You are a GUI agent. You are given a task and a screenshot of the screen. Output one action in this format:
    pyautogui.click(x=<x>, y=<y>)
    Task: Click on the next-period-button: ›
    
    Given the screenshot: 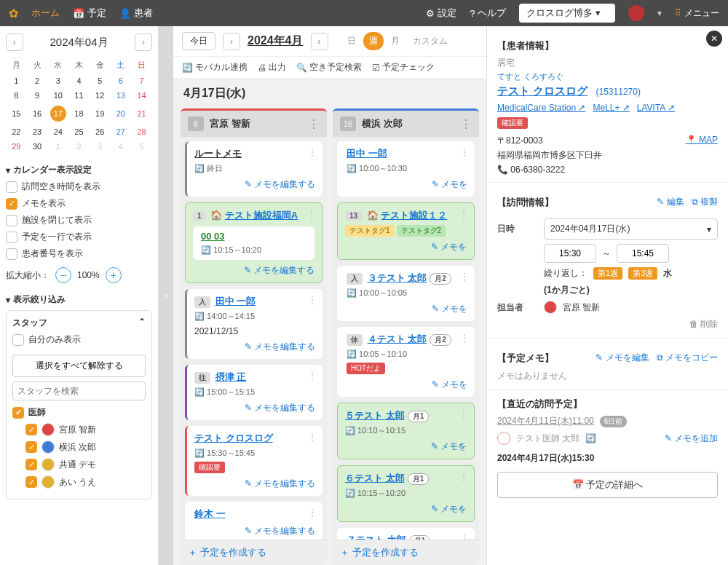 What is the action you would take?
    pyautogui.click(x=320, y=42)
    